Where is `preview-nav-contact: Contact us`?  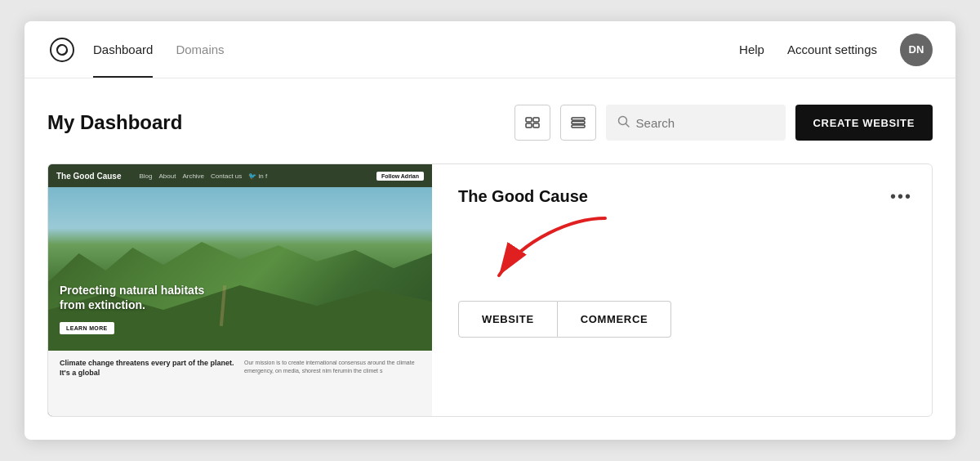 preview-nav-contact: Contact us is located at coordinates (226, 177).